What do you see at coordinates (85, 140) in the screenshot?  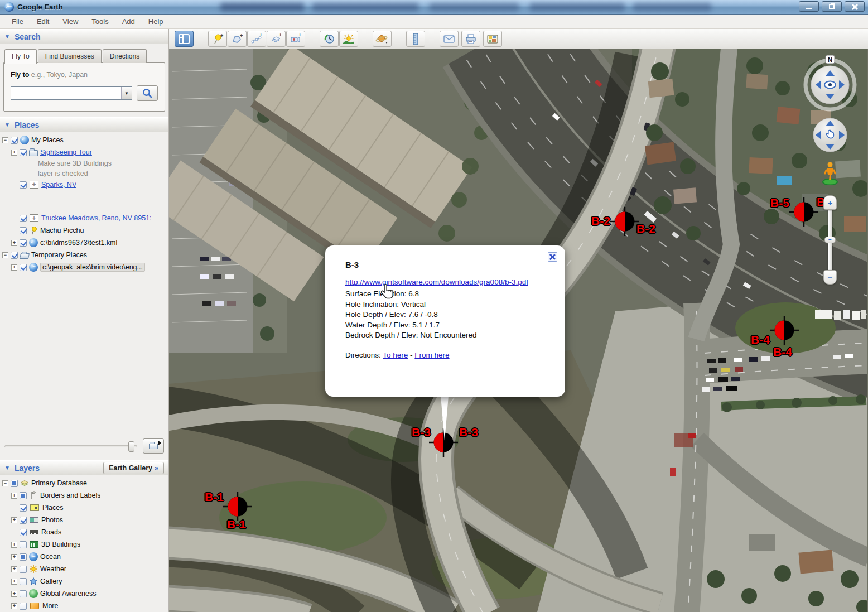 I see `sidebar-item-my-places: − My Places` at bounding box center [85, 140].